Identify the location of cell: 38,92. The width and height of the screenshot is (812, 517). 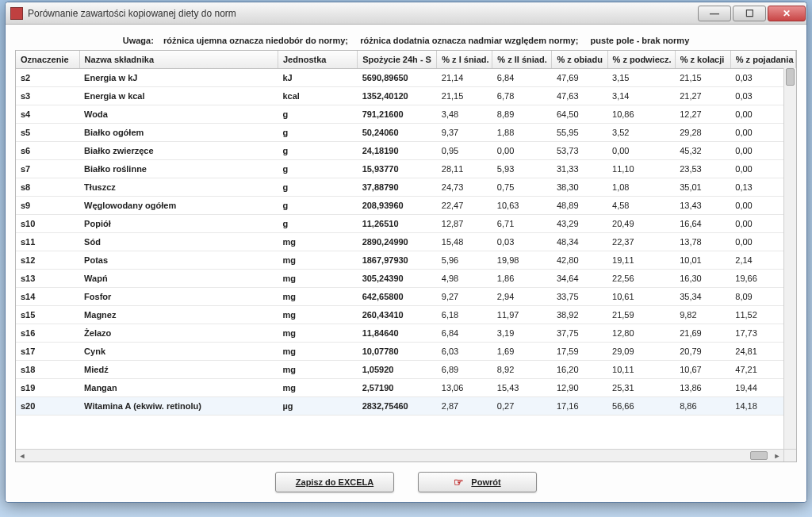
(580, 316).